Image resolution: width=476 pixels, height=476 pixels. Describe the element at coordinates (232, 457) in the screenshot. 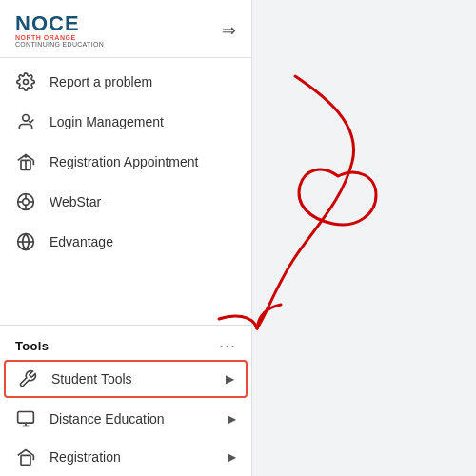

I see `registration-chevron: ▶` at that location.